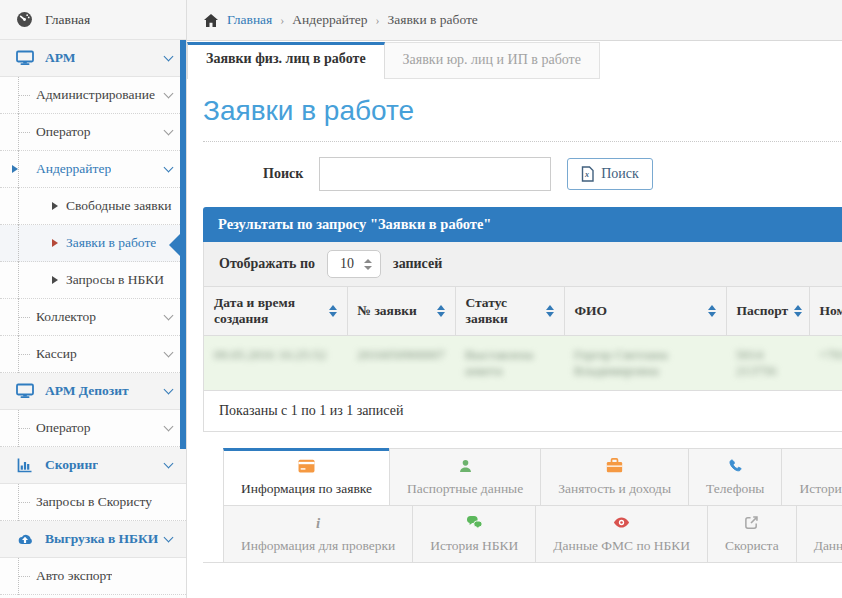 Image resolution: width=842 pixels, height=598 pixels. What do you see at coordinates (510, 364) in the screenshot?
I see `cell-status: Выставлена анкета` at bounding box center [510, 364].